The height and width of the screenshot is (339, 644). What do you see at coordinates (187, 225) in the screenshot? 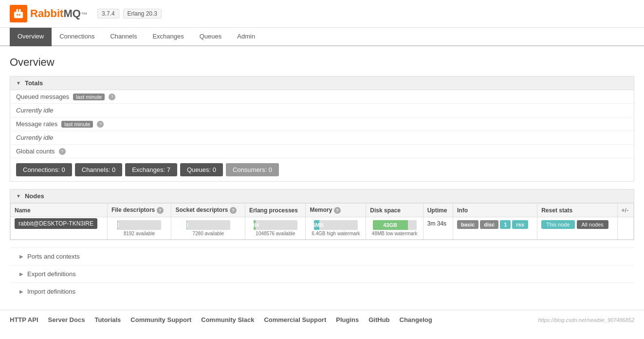
I see `socket-desc-bar: 0` at bounding box center [187, 225].